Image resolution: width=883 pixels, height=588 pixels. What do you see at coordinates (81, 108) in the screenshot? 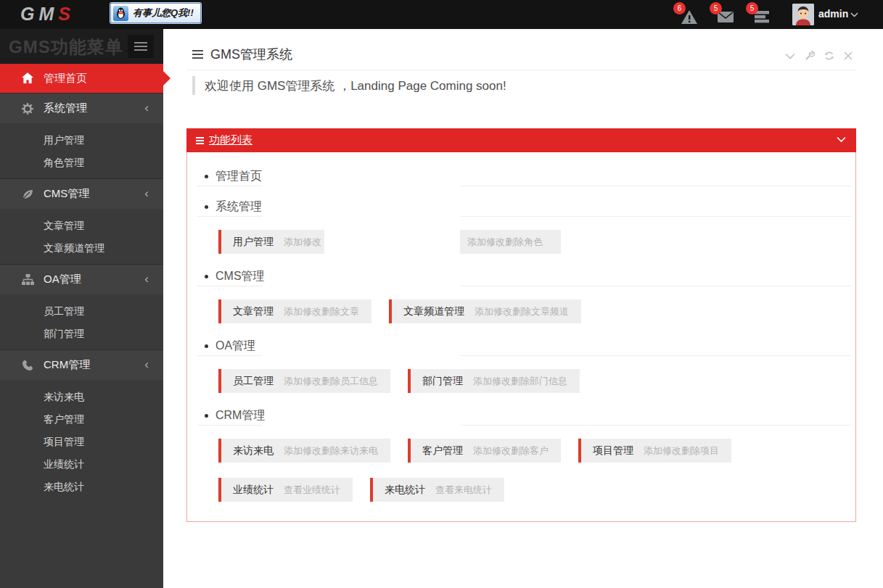
I see `sidebar-item-system: 系统管理 ‹` at bounding box center [81, 108].